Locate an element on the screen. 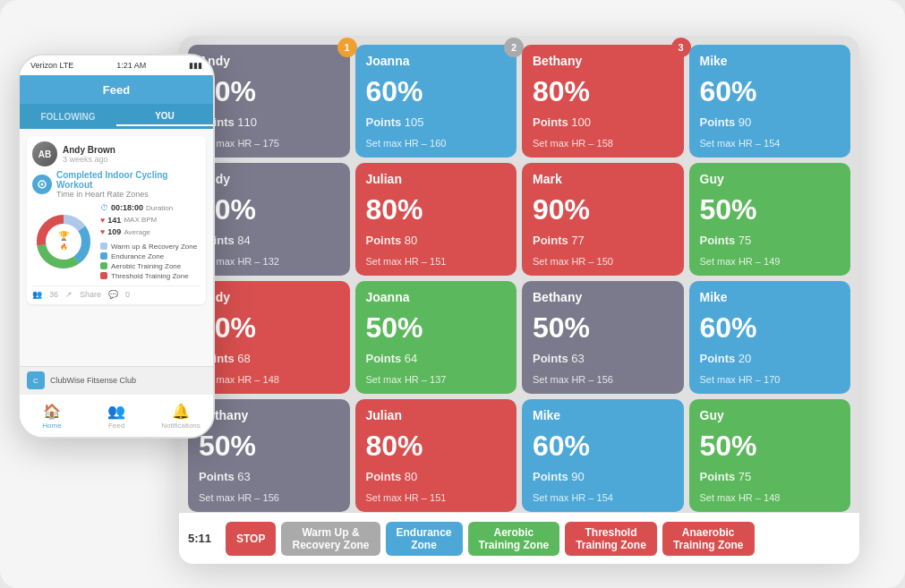 This screenshot has width=905, height=588. feed-item: AB Andy Brown 3 weeks ago is located at coordinates (116, 220).